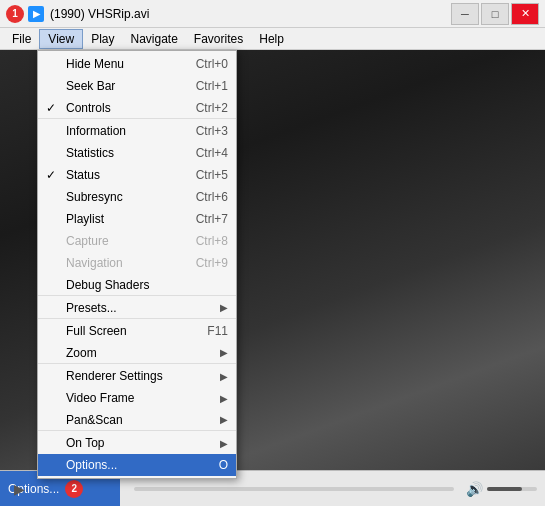  I want to click on minimize-button: ─, so click(465, 14).